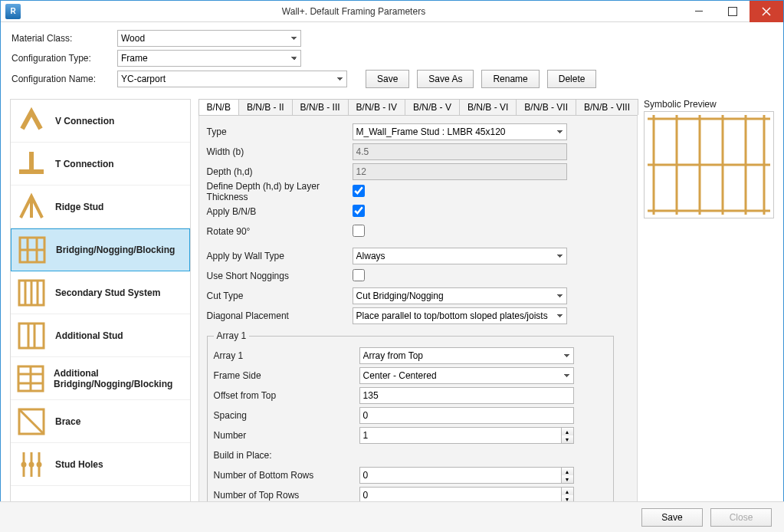 The image size is (784, 532). What do you see at coordinates (741, 517) in the screenshot?
I see `footer-close-button: Close` at bounding box center [741, 517].